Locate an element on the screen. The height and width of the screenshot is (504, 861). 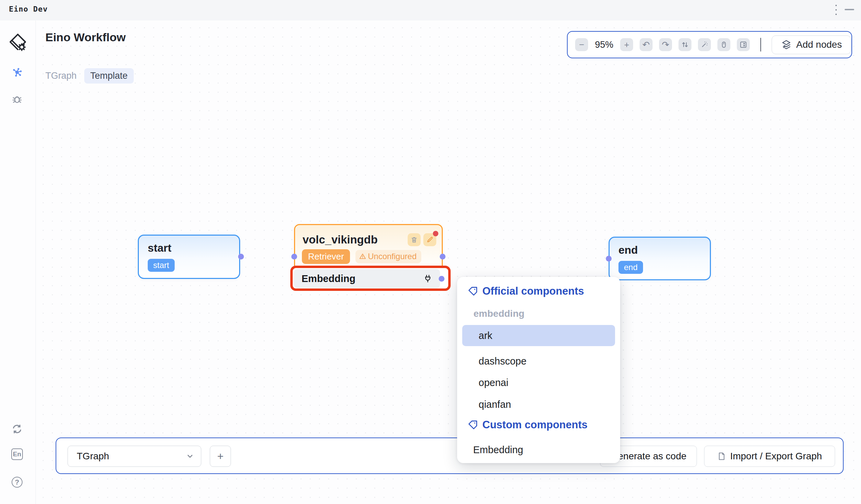
custom-components-label: Custom components is located at coordinates (535, 425).